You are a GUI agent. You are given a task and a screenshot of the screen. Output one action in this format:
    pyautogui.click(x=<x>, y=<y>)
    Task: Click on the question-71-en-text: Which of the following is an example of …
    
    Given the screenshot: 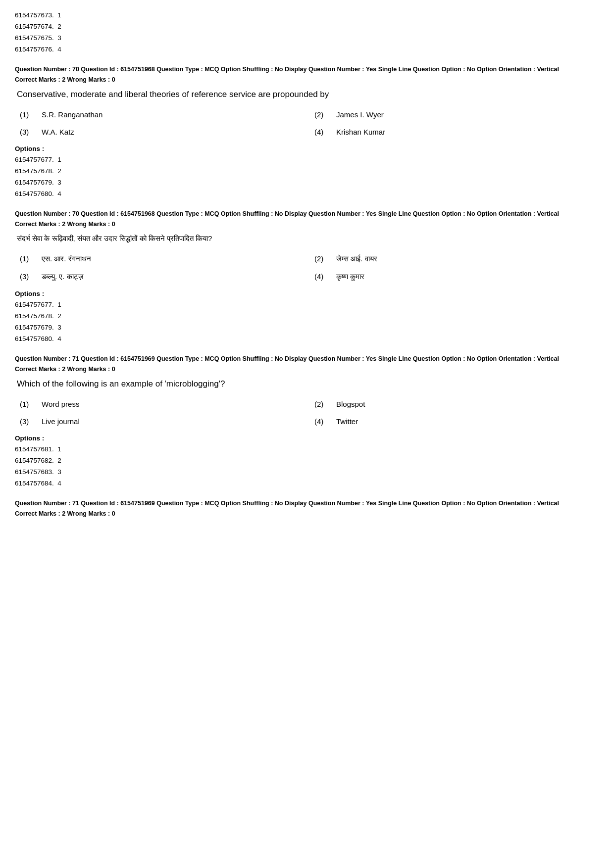 What is the action you would take?
    pyautogui.click(x=308, y=384)
    